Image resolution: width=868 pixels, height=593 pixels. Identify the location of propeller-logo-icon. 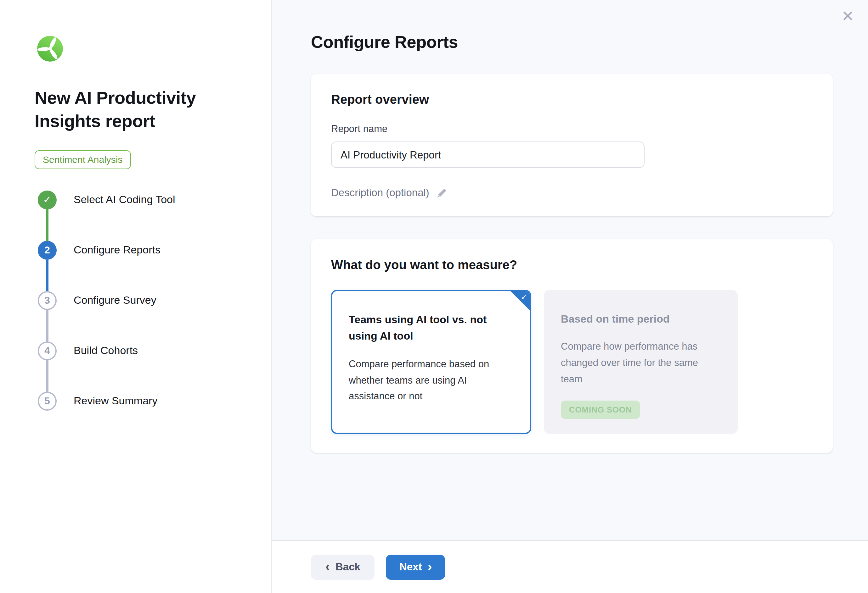
(50, 49).